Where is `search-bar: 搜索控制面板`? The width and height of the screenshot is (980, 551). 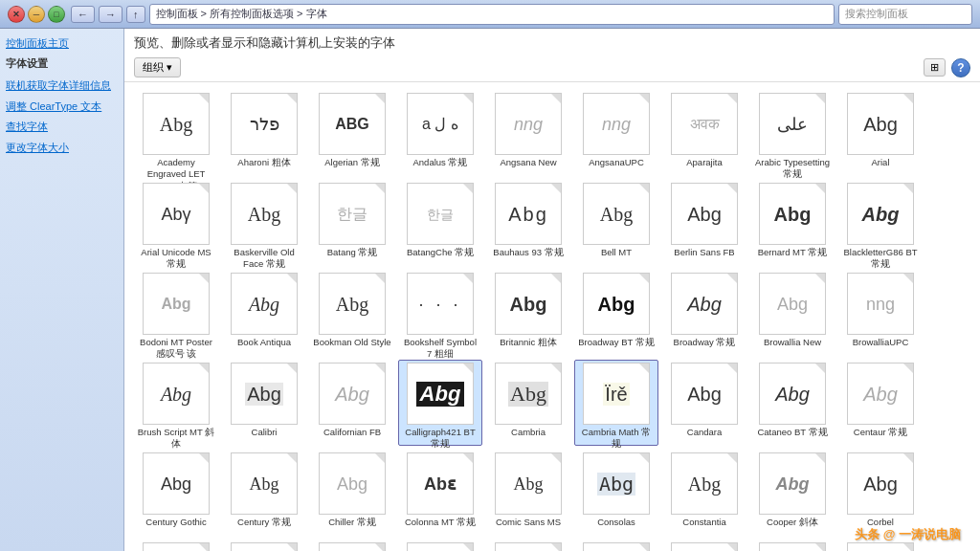 search-bar: 搜索控制面板 is located at coordinates (905, 14).